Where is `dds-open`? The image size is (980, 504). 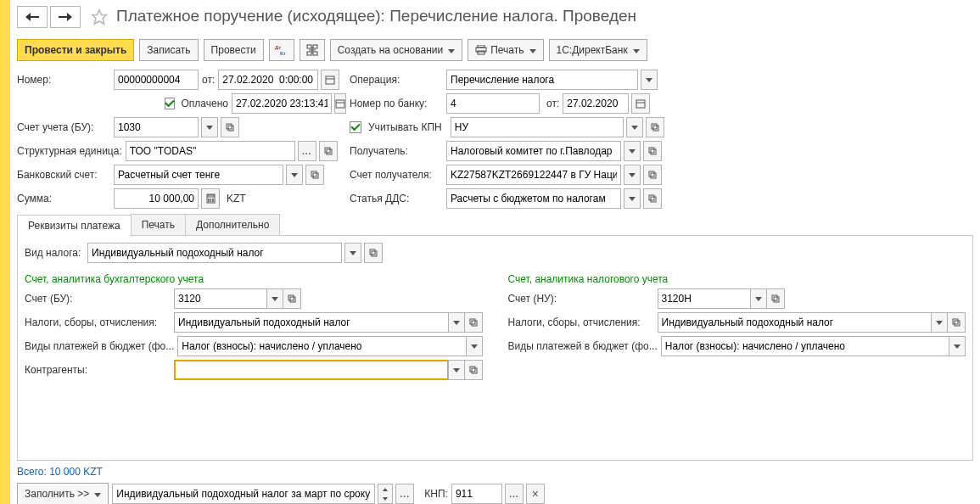 dds-open is located at coordinates (652, 199).